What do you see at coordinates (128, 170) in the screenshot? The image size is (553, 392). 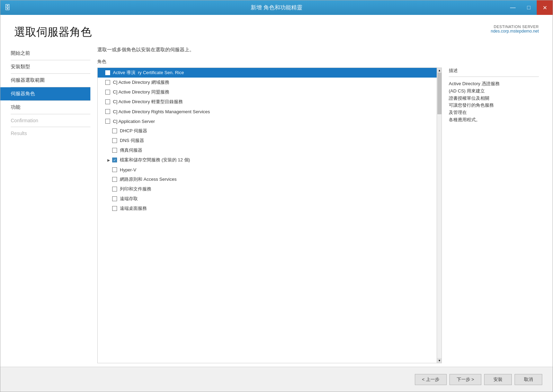 I see `role-label: Hyper-V` at bounding box center [128, 170].